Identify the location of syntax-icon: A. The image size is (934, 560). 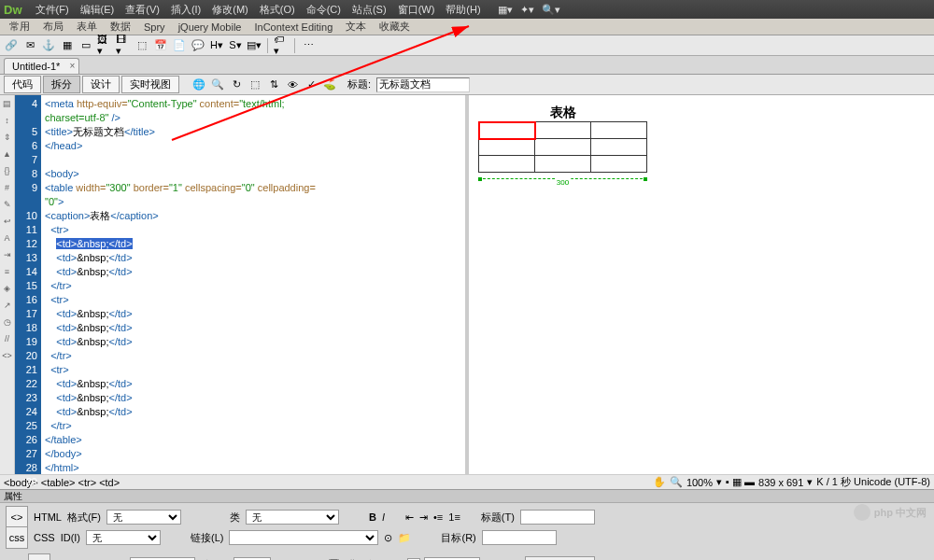
(7, 238).